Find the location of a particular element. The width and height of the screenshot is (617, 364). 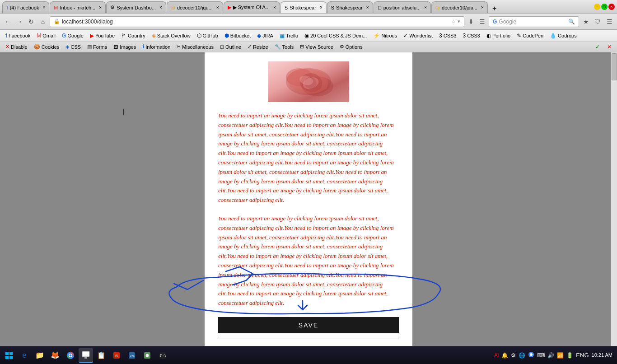

bookmark-stackoverflow: ◈ Stack Overflow is located at coordinates (171, 36).